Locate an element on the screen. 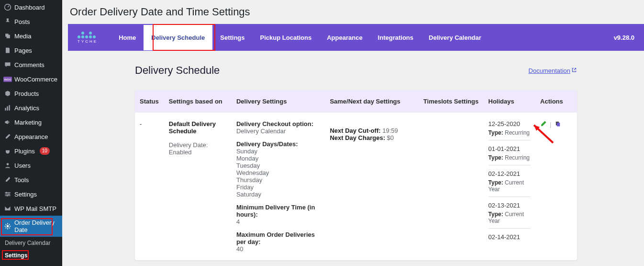 This screenshot has width=644, height=266. tab-integrations: Integrations is located at coordinates (396, 37).